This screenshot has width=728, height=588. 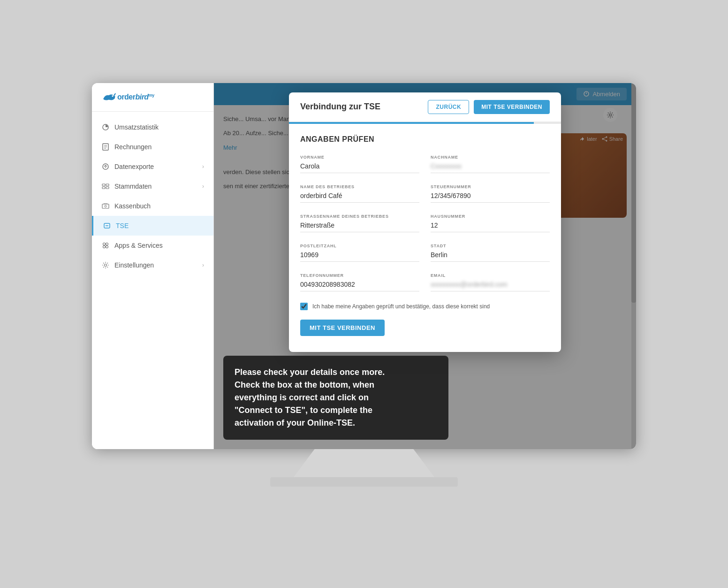 I want to click on apps-icon, so click(x=106, y=245).